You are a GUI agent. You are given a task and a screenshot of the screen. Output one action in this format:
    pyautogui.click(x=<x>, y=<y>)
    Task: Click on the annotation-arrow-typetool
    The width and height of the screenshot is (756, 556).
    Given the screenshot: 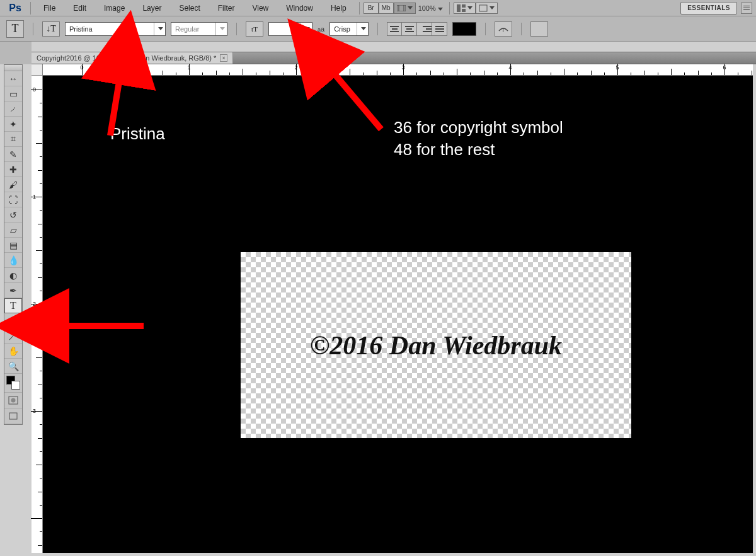 What is the action you would take?
    pyautogui.click(x=87, y=327)
    